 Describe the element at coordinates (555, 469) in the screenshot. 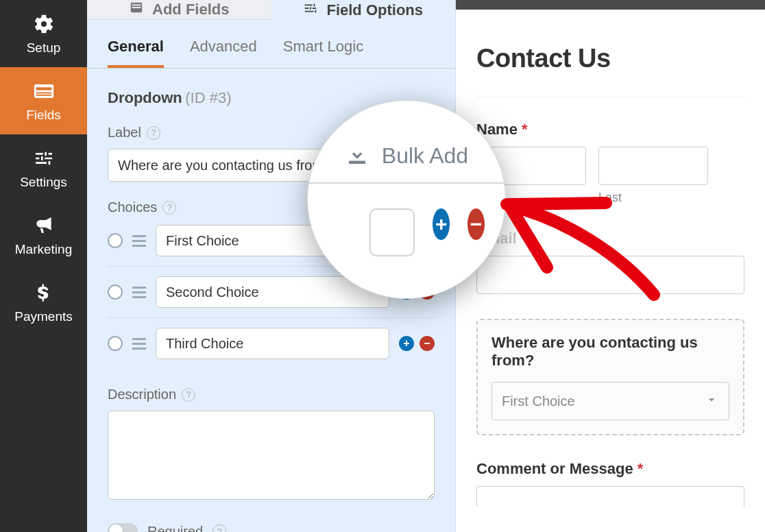

I see `comment-label: Comment or Message` at that location.